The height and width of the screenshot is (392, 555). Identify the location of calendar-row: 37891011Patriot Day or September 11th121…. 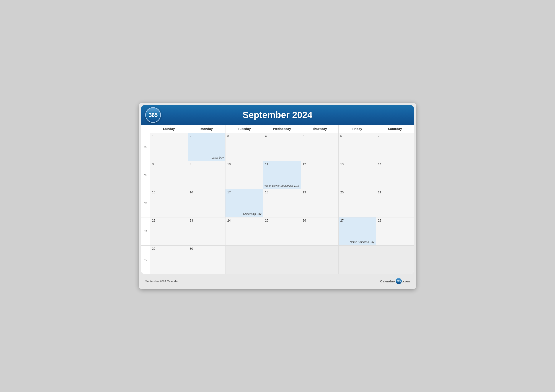
(278, 175).